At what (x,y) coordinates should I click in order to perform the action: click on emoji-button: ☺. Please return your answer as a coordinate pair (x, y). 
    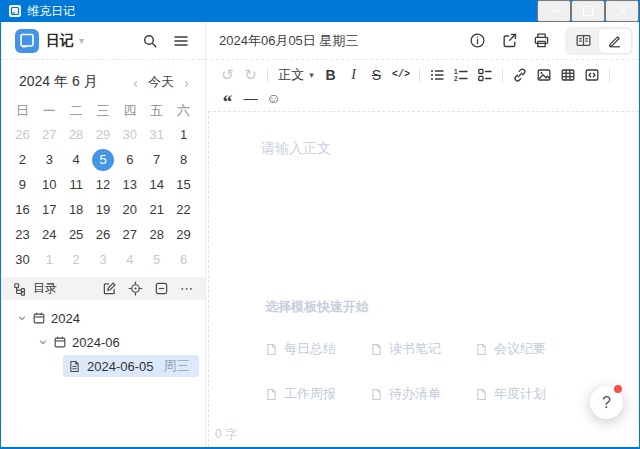
    Looking at the image, I should click on (274, 98).